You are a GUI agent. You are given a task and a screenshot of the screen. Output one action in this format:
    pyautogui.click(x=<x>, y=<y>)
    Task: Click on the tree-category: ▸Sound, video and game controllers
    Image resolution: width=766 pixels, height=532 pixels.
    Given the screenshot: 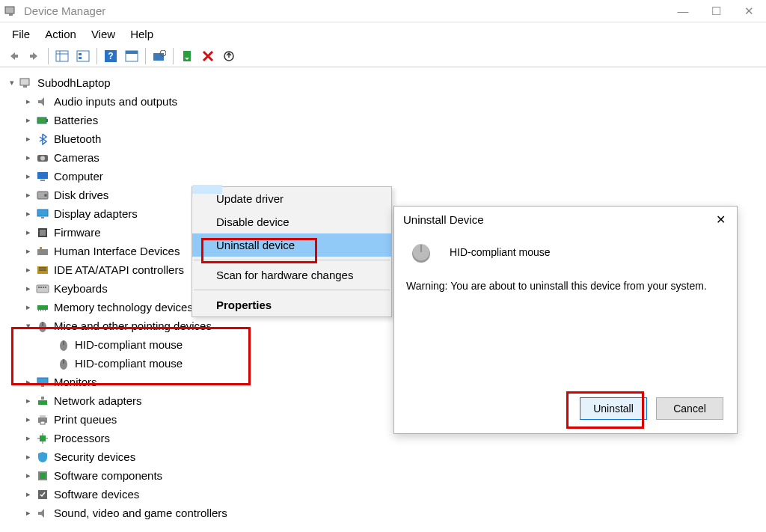 What is the action you would take?
    pyautogui.click(x=383, y=513)
    